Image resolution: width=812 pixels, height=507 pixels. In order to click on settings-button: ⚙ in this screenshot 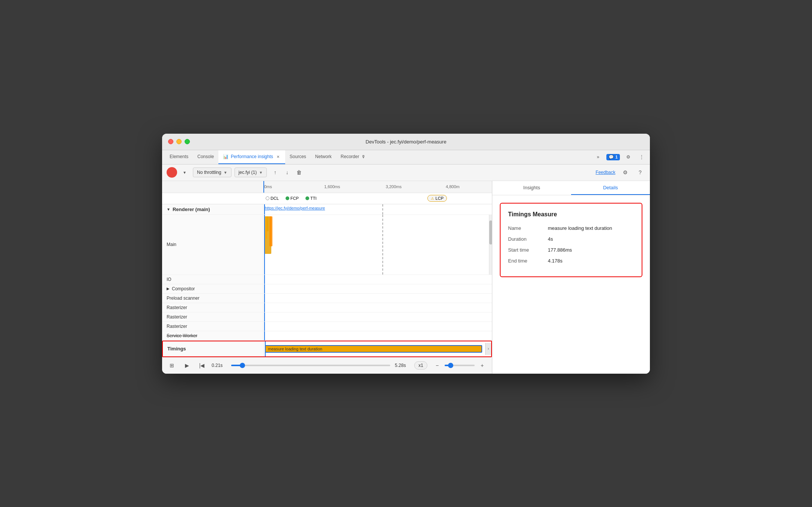, I will do `click(625, 172)`.